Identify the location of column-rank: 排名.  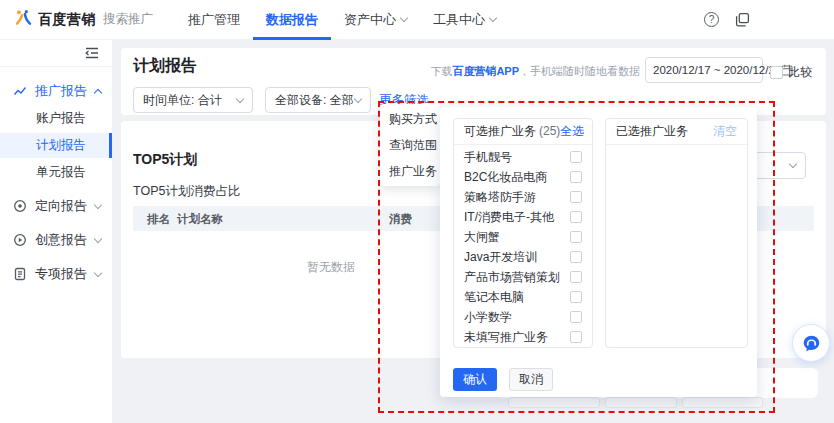
(158, 220).